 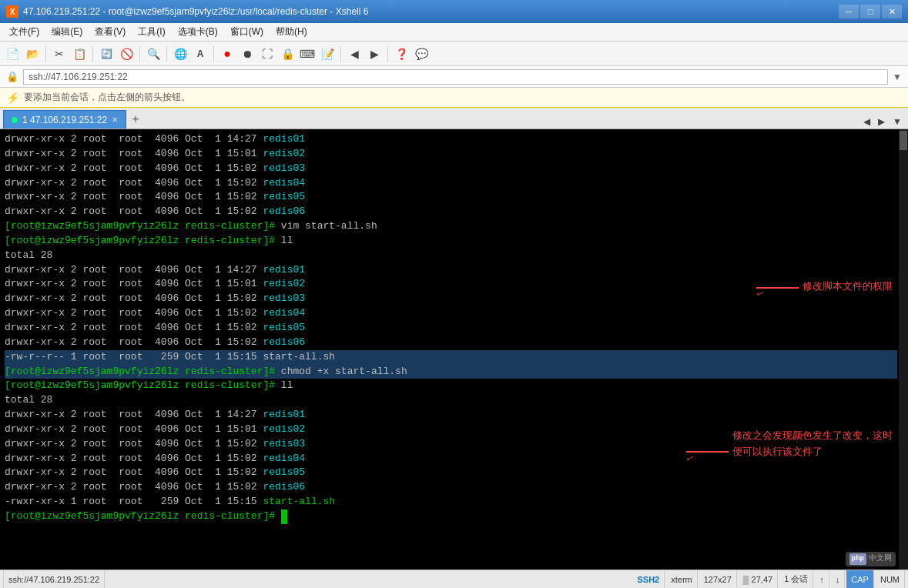 What do you see at coordinates (287, 54) in the screenshot?
I see `lock-btn: 🔒` at bounding box center [287, 54].